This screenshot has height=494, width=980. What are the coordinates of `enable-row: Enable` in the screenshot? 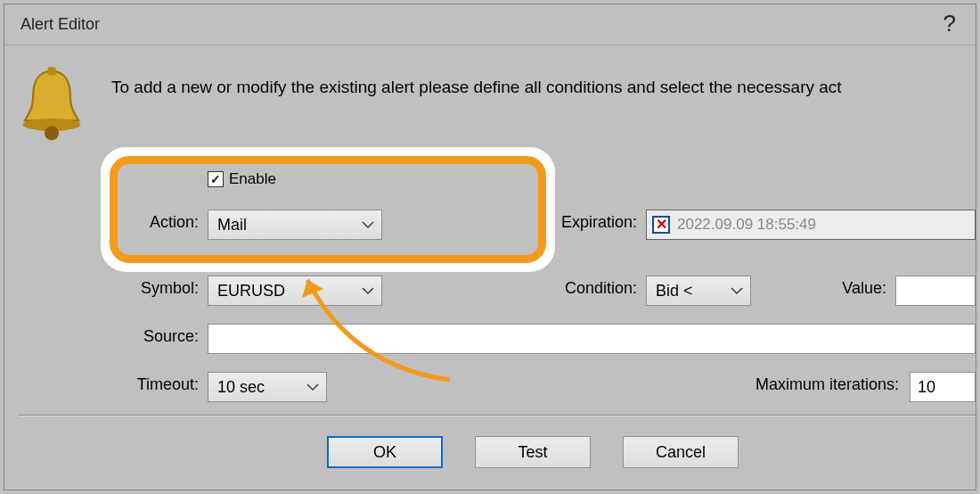 It's located at (242, 179).